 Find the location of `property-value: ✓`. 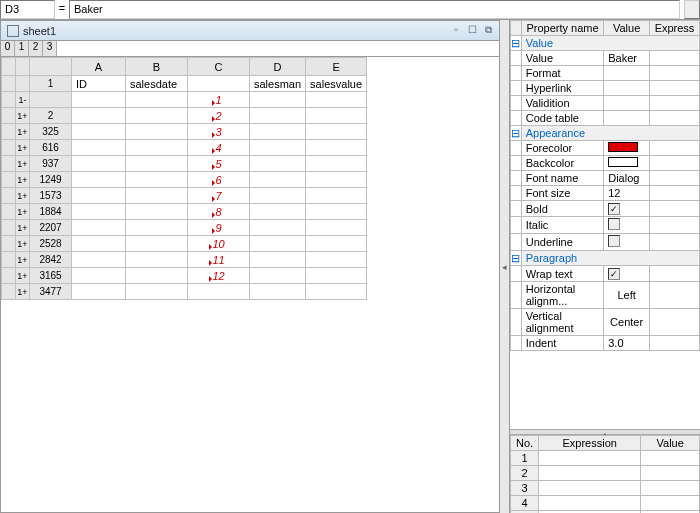

property-value: ✓ is located at coordinates (627, 274).